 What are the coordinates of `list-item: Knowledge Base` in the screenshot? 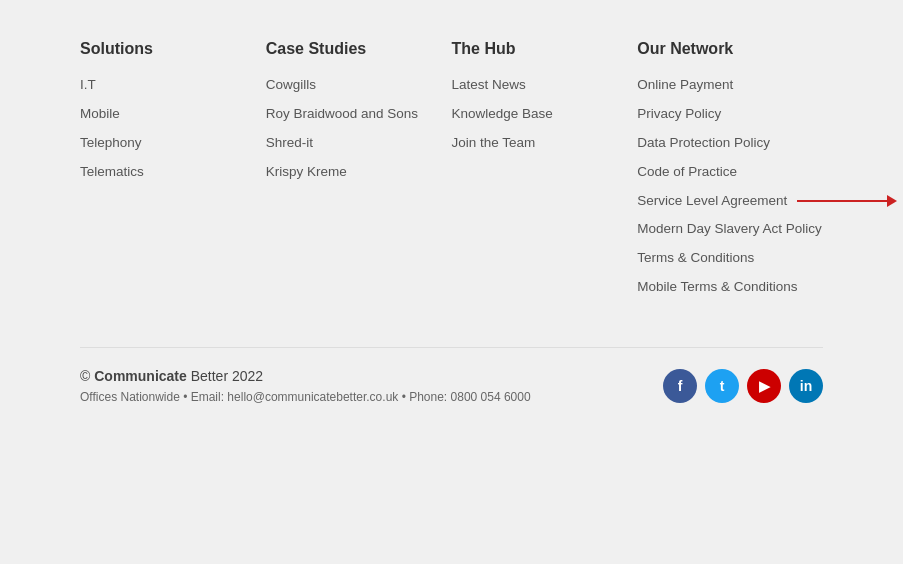 It's located at (545, 114).